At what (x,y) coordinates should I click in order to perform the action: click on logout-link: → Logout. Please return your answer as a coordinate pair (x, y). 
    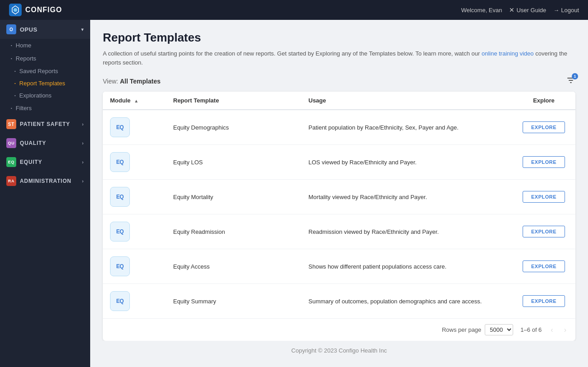
    Looking at the image, I should click on (566, 10).